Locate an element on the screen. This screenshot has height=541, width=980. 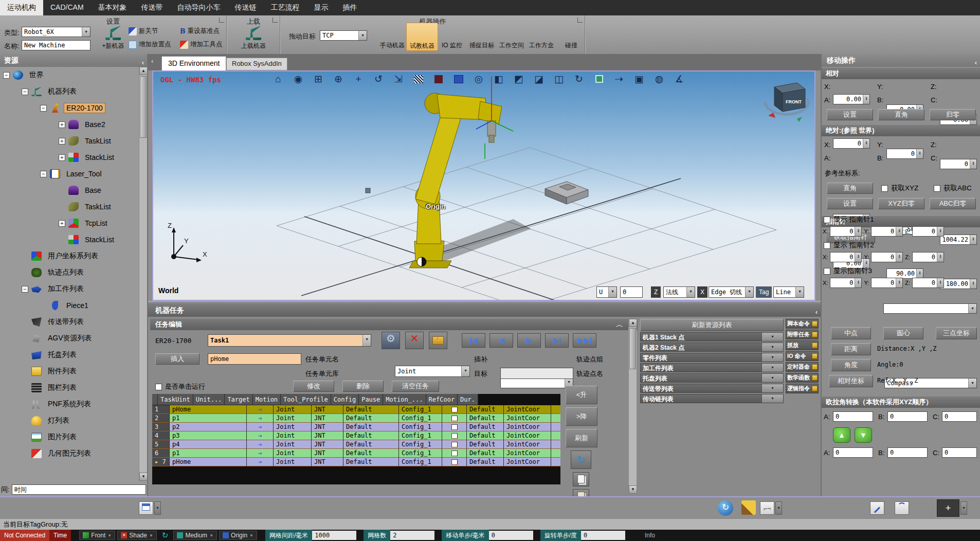
command-item: 脚本命令 is located at coordinates (802, 324).